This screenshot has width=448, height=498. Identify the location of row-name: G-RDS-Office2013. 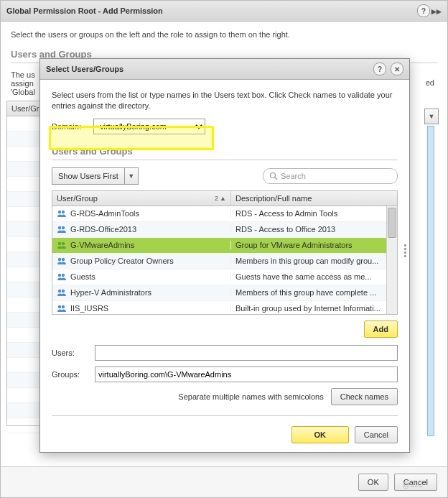
(103, 229).